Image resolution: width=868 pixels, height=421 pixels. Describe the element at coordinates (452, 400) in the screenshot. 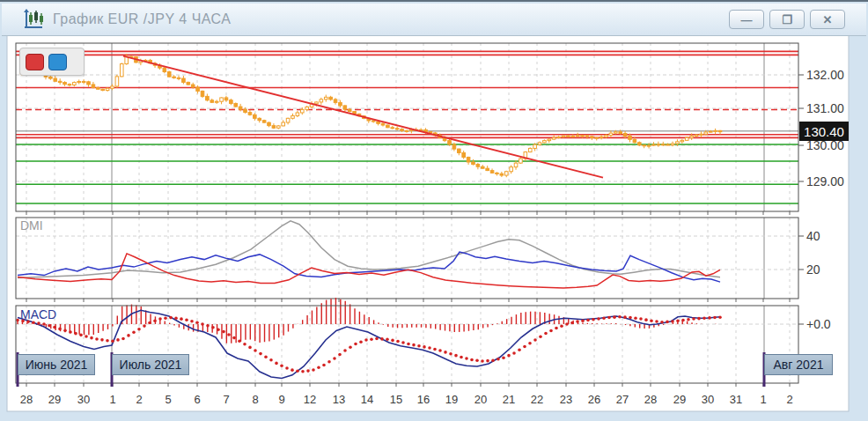

I see `day-tick-label: 19` at that location.